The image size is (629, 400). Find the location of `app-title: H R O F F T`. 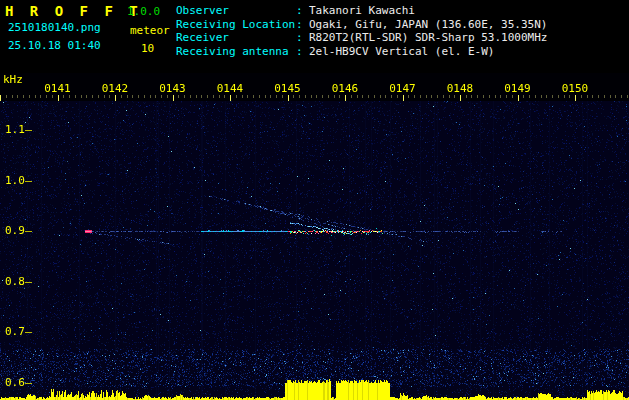

app-title: H R O F F T is located at coordinates (74, 11).